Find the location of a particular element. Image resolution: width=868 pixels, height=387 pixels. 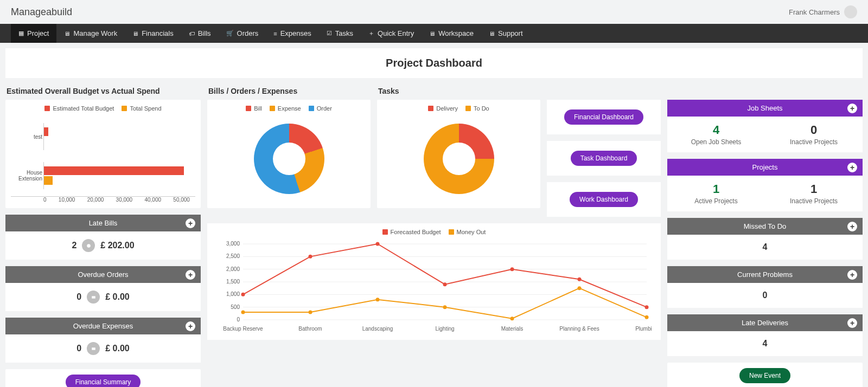

topbar: Manageabuild Frank Charmers is located at coordinates (434, 12).